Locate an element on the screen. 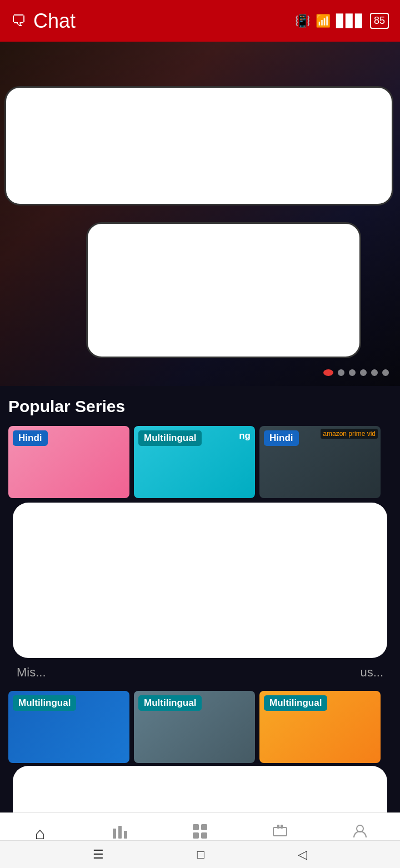 Image resolution: width=400 pixels, height=868 pixels. android-back-btn: ◁ is located at coordinates (302, 855).